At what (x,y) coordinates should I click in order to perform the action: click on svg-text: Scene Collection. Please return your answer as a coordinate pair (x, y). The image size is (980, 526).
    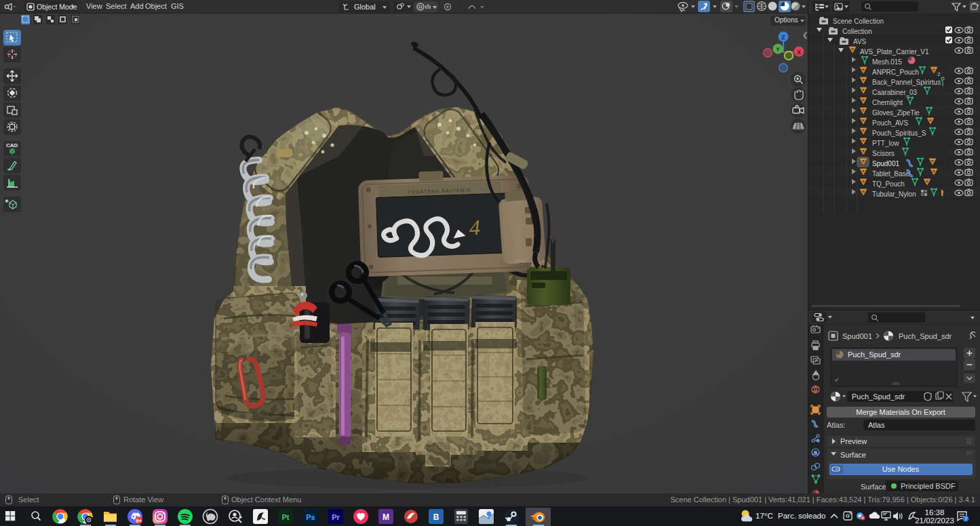
    Looking at the image, I should click on (859, 22).